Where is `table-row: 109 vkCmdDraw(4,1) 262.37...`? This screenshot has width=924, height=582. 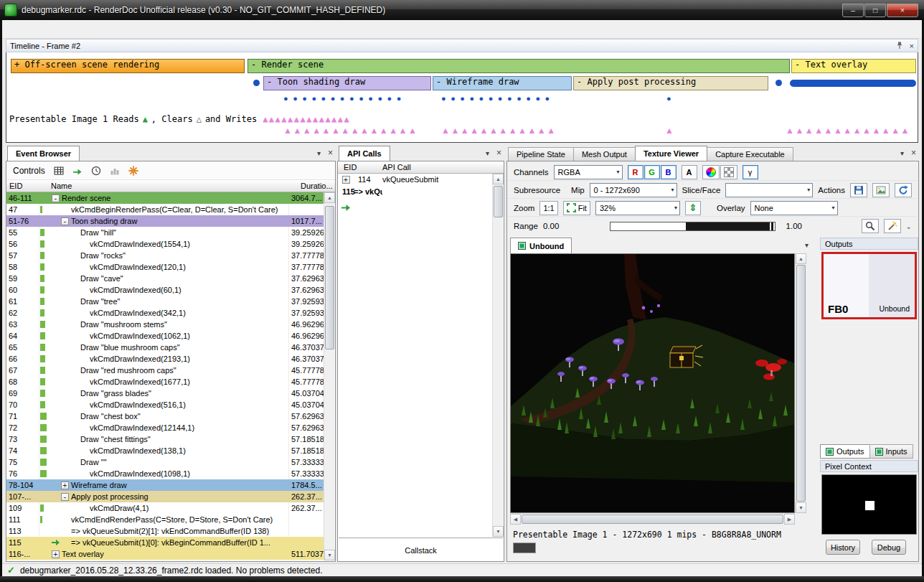 table-row: 109 vkCmdDraw(4,1) 262.37... is located at coordinates (165, 508).